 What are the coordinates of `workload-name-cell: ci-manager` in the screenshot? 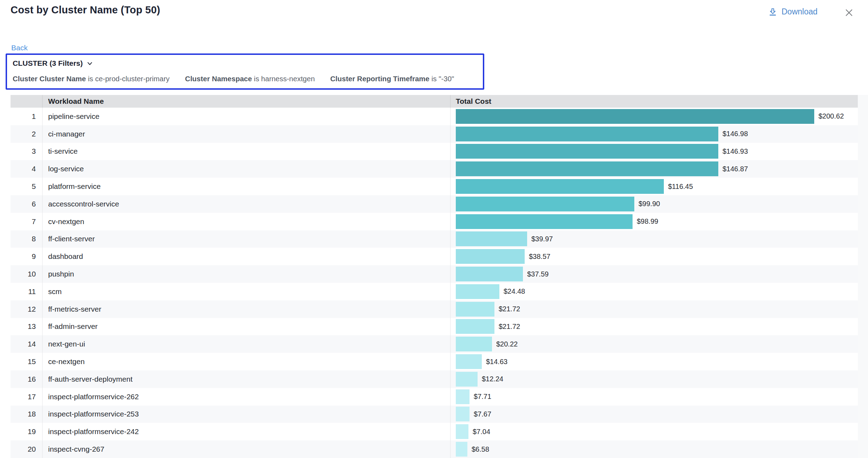 It's located at (246, 134).